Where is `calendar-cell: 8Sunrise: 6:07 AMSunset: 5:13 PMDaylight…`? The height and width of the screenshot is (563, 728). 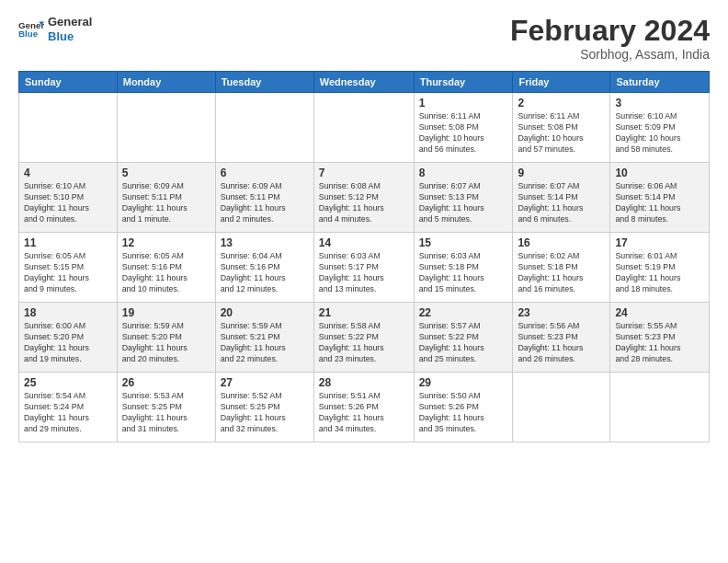
calendar-cell: 8Sunrise: 6:07 AMSunset: 5:13 PMDaylight… is located at coordinates (463, 198).